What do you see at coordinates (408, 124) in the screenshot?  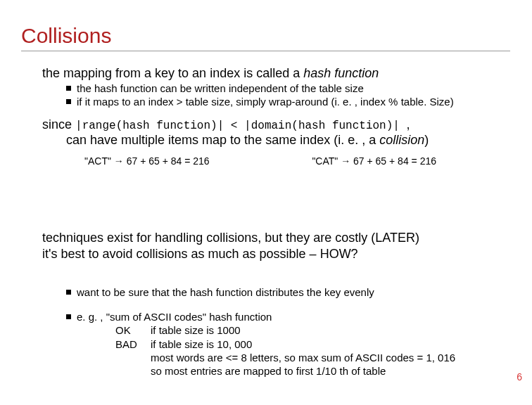 I see `since-comma: ,` at bounding box center [408, 124].